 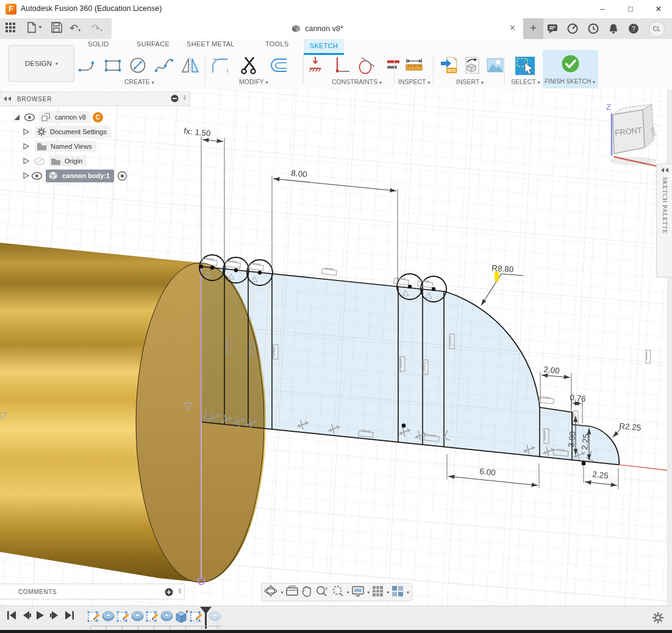 I want to click on job-status-icon, so click(x=552, y=29).